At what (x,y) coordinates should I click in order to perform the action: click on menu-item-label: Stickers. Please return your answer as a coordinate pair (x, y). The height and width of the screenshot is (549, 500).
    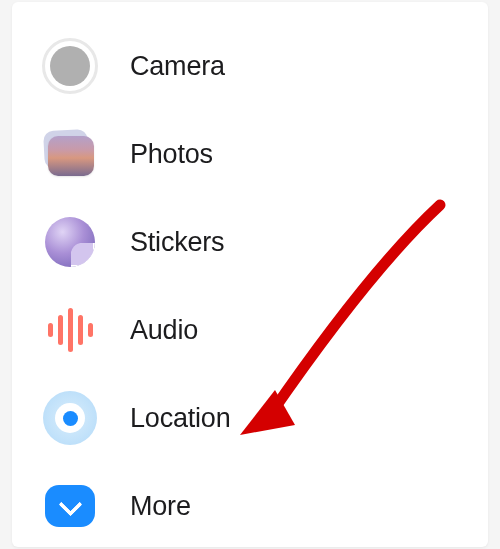
    Looking at the image, I should click on (177, 242).